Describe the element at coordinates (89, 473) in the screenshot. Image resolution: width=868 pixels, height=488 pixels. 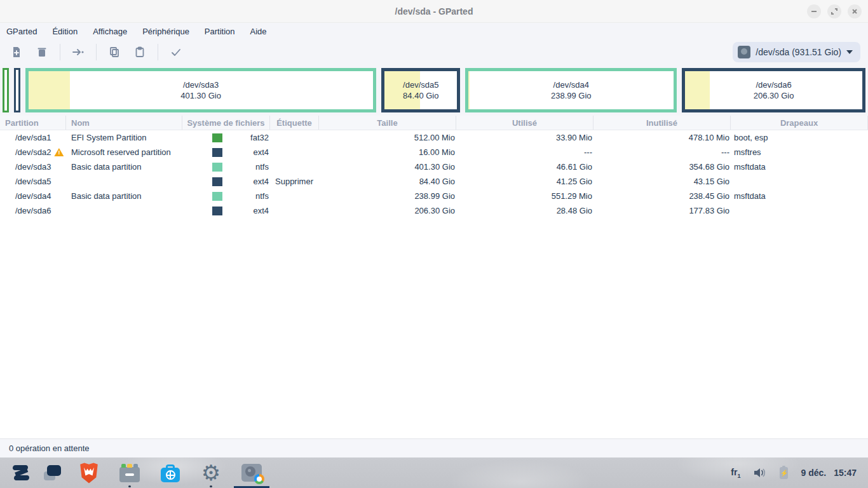
I see `brave-browser-icon` at that location.